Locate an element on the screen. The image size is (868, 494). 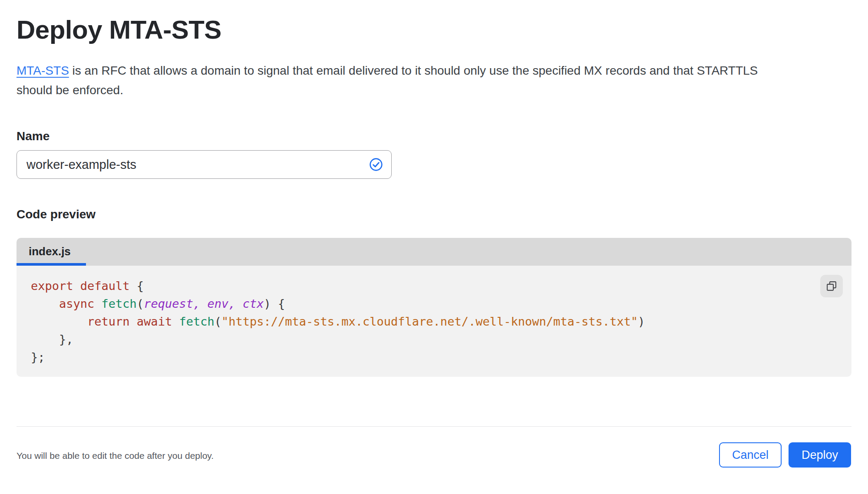
name-input-wrap is located at coordinates (204, 165).